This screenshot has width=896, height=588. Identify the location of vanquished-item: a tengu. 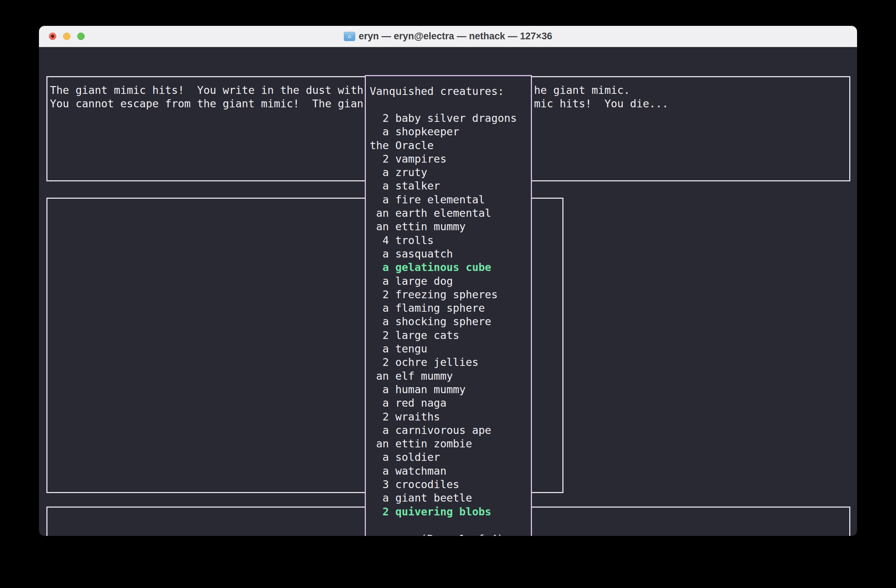
(443, 349).